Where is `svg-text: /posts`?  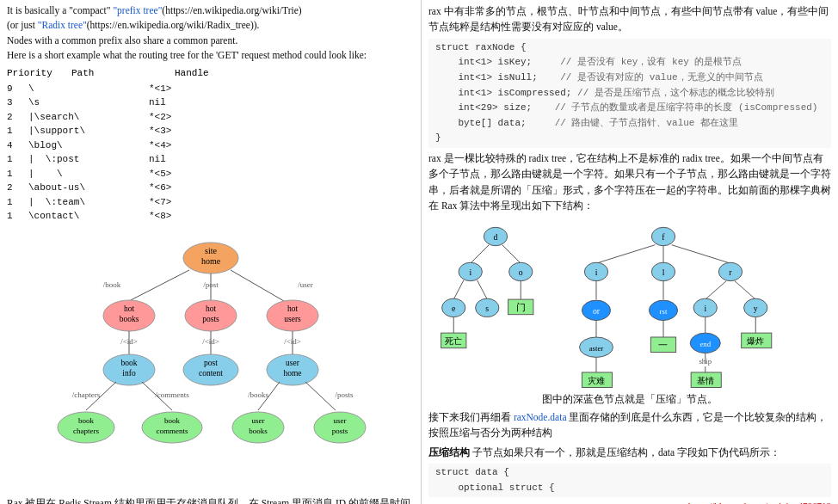
svg-text: /posts is located at coordinates (344, 395).